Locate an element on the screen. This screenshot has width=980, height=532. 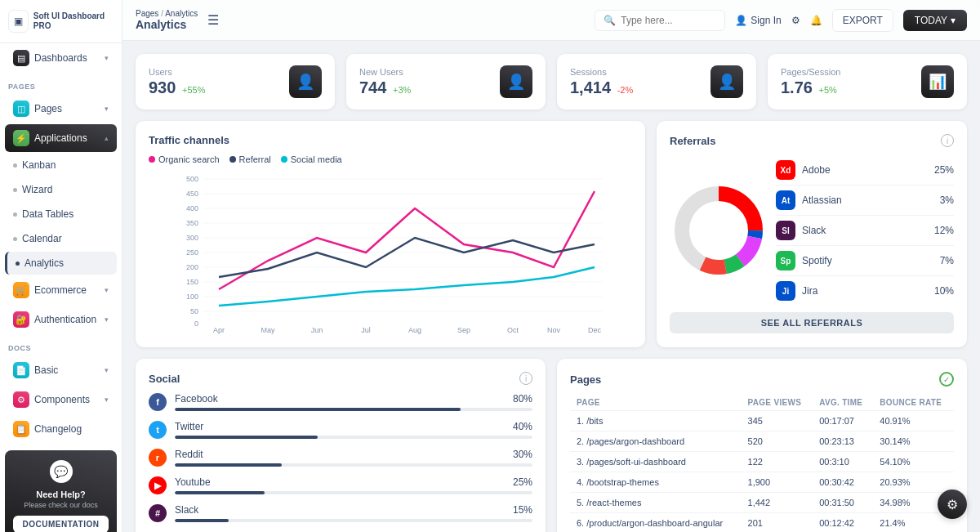
stat-label: Sessions is located at coordinates (601, 72).